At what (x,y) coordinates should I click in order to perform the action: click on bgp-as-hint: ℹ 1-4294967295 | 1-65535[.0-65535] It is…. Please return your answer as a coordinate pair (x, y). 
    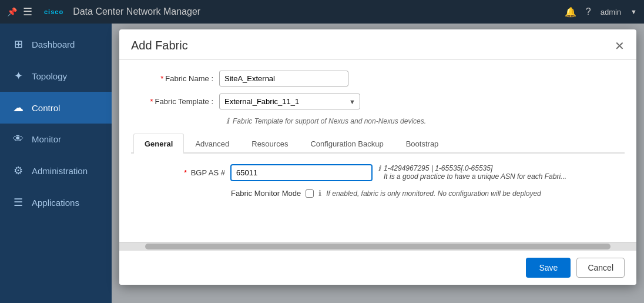
    Looking at the image, I should click on (472, 172).